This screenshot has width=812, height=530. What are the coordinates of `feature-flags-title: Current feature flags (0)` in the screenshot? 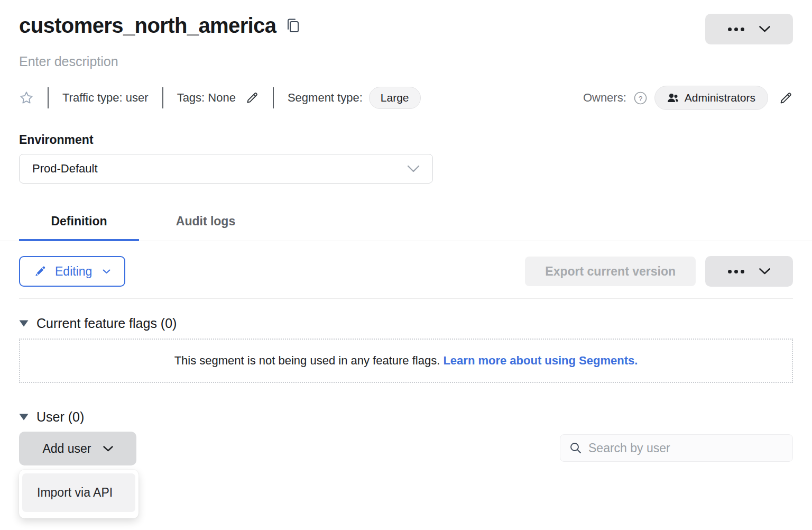 It's located at (107, 324).